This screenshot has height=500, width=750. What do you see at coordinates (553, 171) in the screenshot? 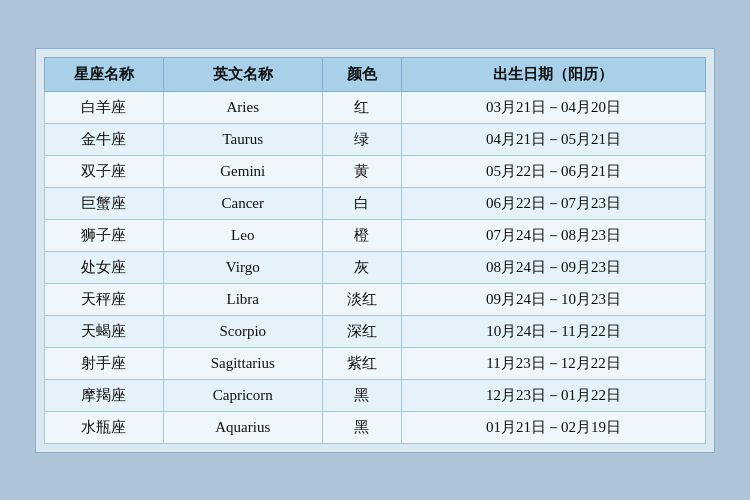
I see `cell-birth-date: 05月22日－06月21日` at bounding box center [553, 171].